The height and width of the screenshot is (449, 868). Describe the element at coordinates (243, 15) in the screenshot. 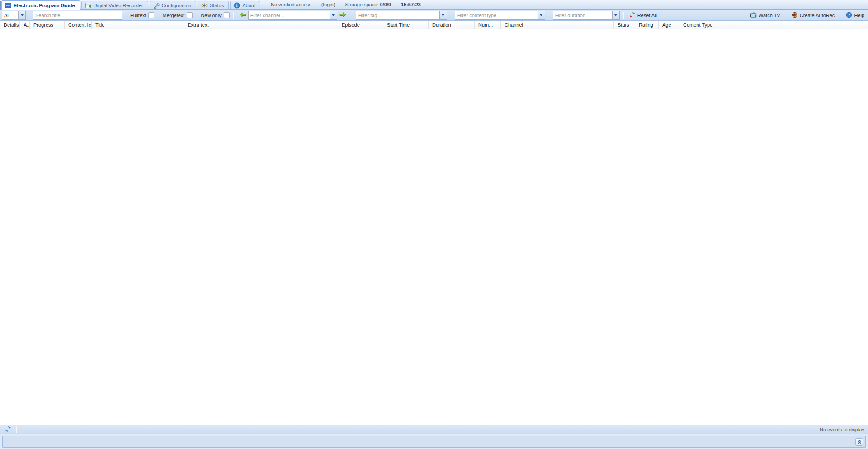

I see `arrow-left-icon` at that location.